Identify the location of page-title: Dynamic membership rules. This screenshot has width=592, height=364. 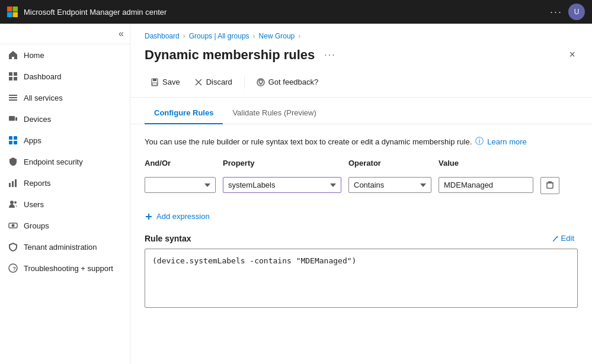
(230, 55).